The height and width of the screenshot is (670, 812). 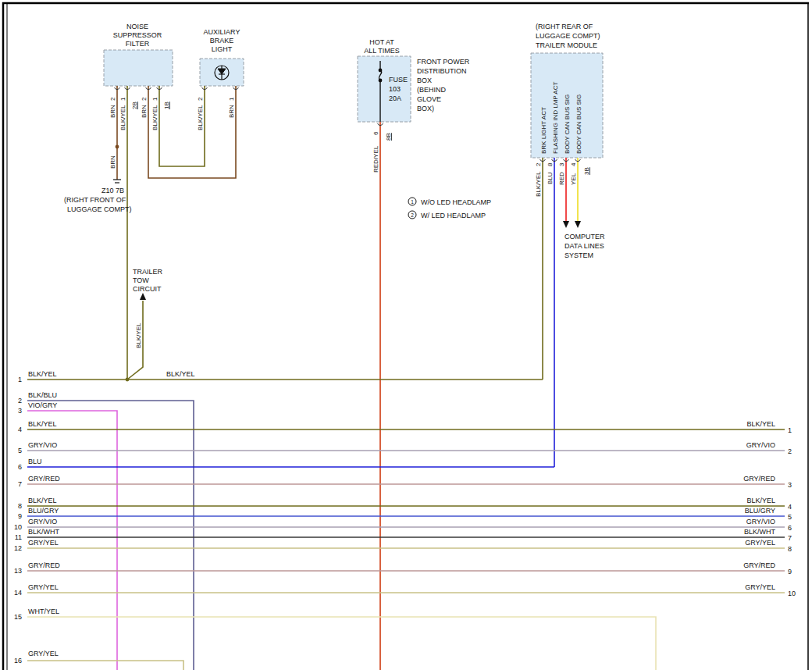 I want to click on module-pin3: 3, so click(x=562, y=164).